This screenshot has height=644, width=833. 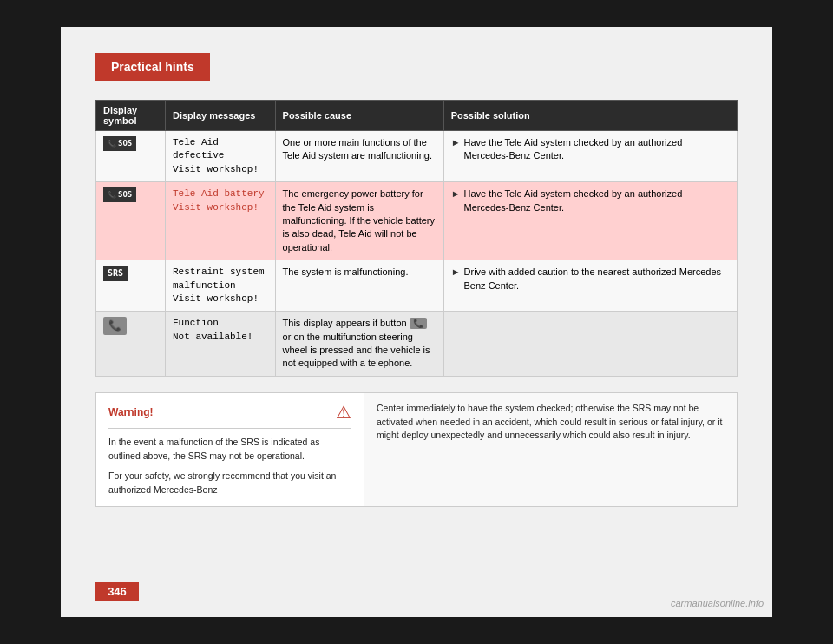 What do you see at coordinates (230, 415) in the screenshot?
I see `warning-header: Warning! ⚠` at bounding box center [230, 415].